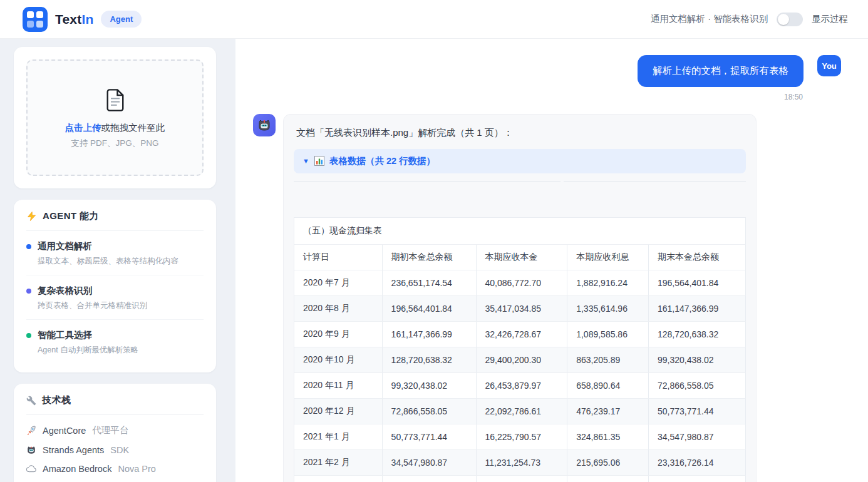 This screenshot has height=482, width=868. I want to click on tech-item-name: AgentCore, so click(64, 431).